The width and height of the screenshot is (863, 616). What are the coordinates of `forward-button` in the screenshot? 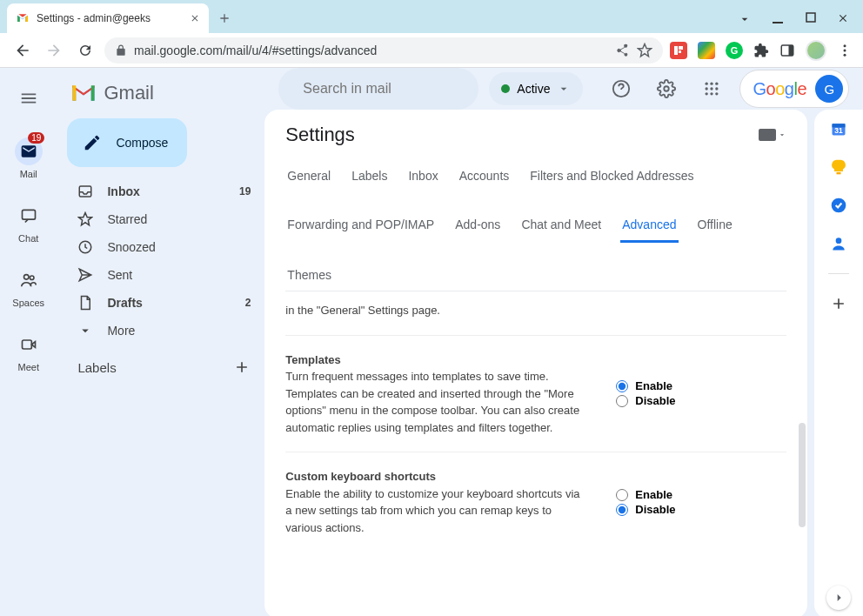 It's located at (54, 50).